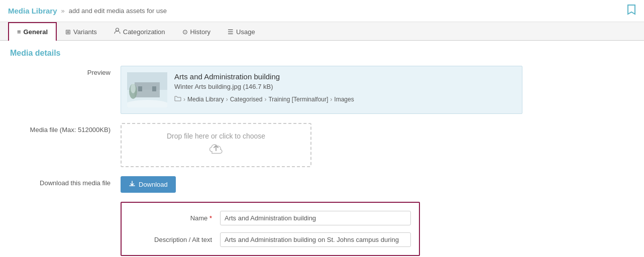 The width and height of the screenshot is (644, 257). Describe the element at coordinates (147, 90) in the screenshot. I see `preview-image` at that location.